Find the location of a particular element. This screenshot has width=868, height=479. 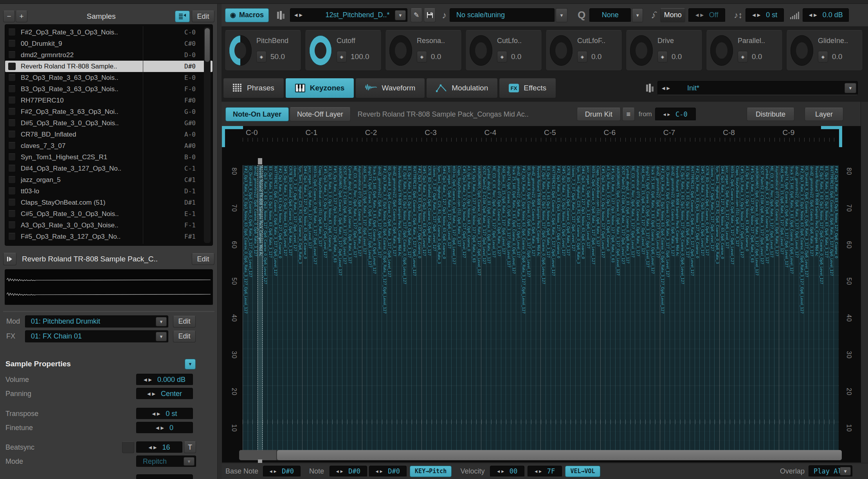

sample-edit-button: Edit is located at coordinates (203, 259).